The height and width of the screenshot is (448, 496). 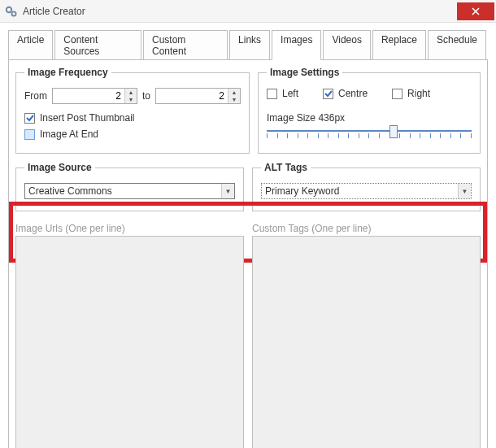 What do you see at coordinates (304, 72) in the screenshot?
I see `legend-image-settings: Image Settings` at bounding box center [304, 72].